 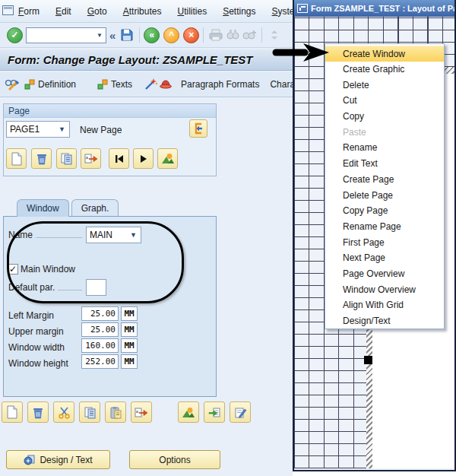 I want to click on export-icon, so click(x=214, y=412).